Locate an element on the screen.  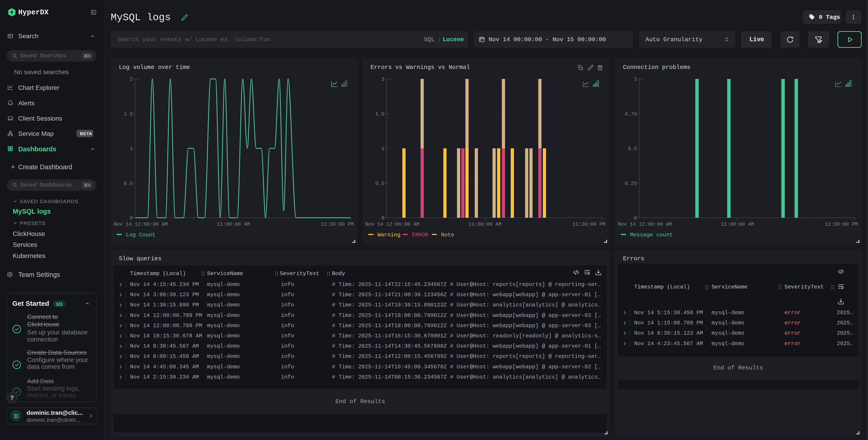
svg-text: Message count is located at coordinates (651, 235).